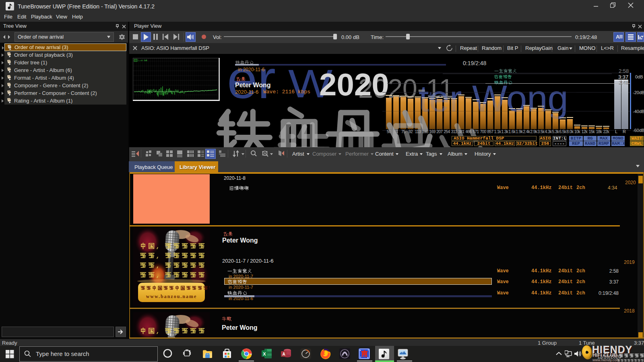 This screenshot has height=362, width=644. What do you see at coordinates (264, 354) in the screenshot?
I see `svg-text: X` at bounding box center [264, 354].